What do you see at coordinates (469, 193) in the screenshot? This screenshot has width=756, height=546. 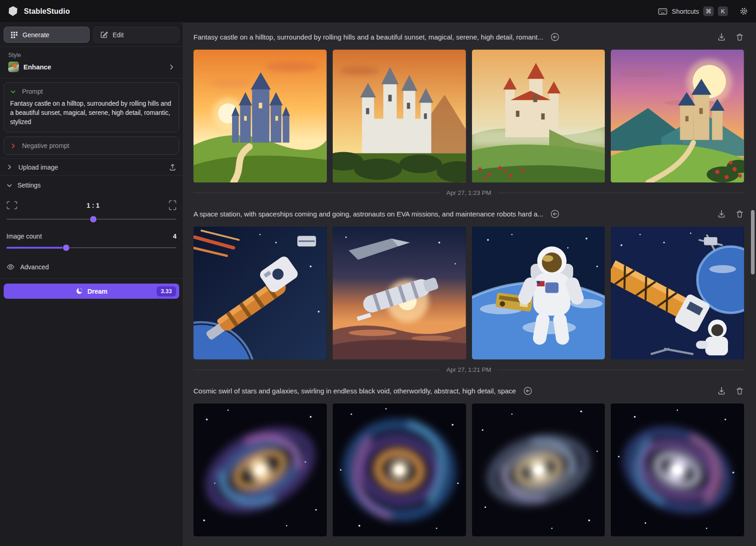 I see `generation-timestamp: Apr 27, 1:23 PM` at bounding box center [469, 193].